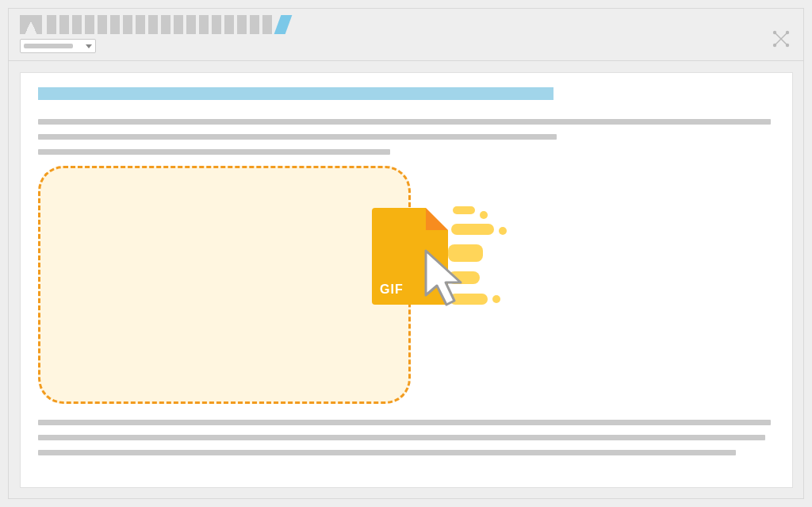  Describe the element at coordinates (284, 25) in the screenshot. I see `toolbar-button-accent` at that location.